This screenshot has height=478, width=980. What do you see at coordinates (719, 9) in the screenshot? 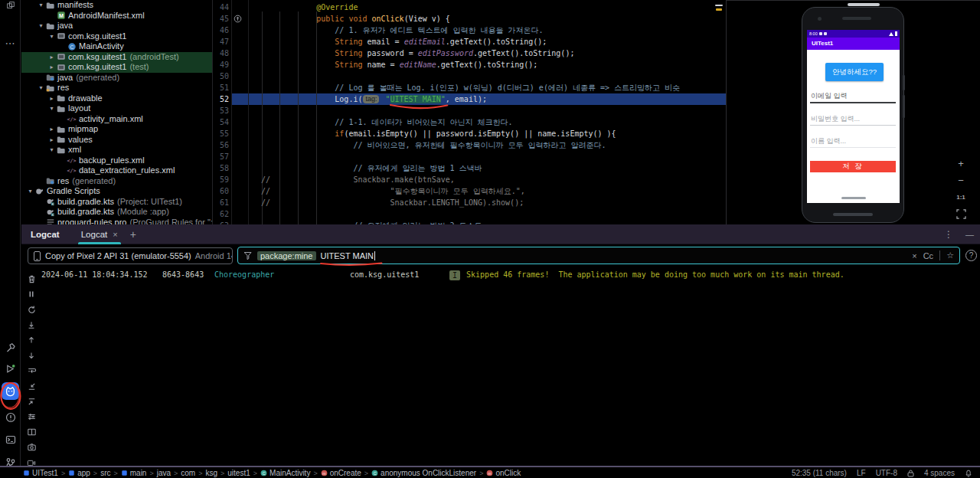
I see `scrollbar-warning-mark` at bounding box center [719, 9].